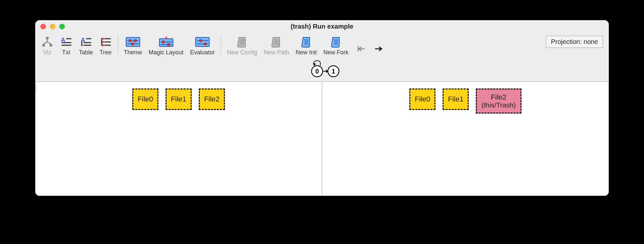  Describe the element at coordinates (62, 27) in the screenshot. I see `zoom-icon` at that location.